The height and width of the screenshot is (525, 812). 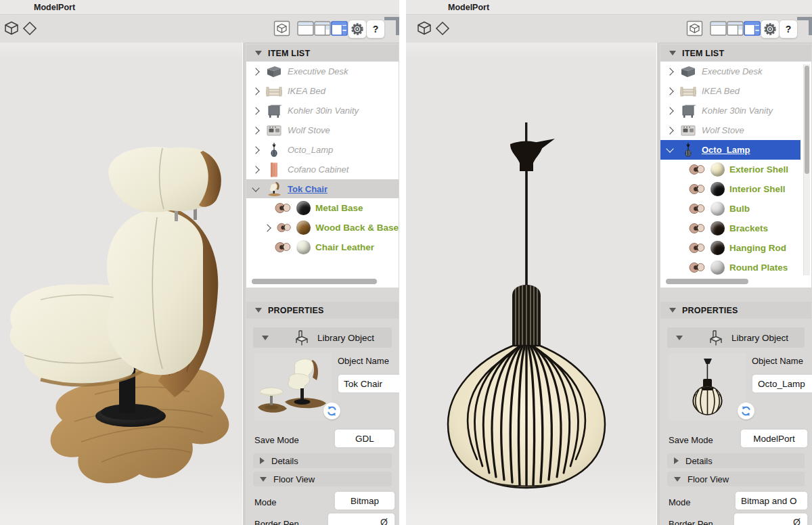 What do you see at coordinates (365, 438) in the screenshot?
I see `save-mode-field: GDL` at bounding box center [365, 438].